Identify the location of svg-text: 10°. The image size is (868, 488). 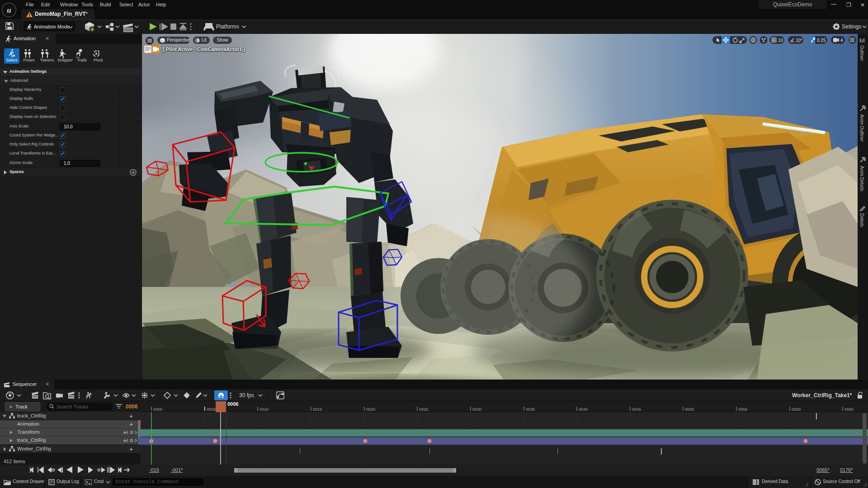
(799, 41).